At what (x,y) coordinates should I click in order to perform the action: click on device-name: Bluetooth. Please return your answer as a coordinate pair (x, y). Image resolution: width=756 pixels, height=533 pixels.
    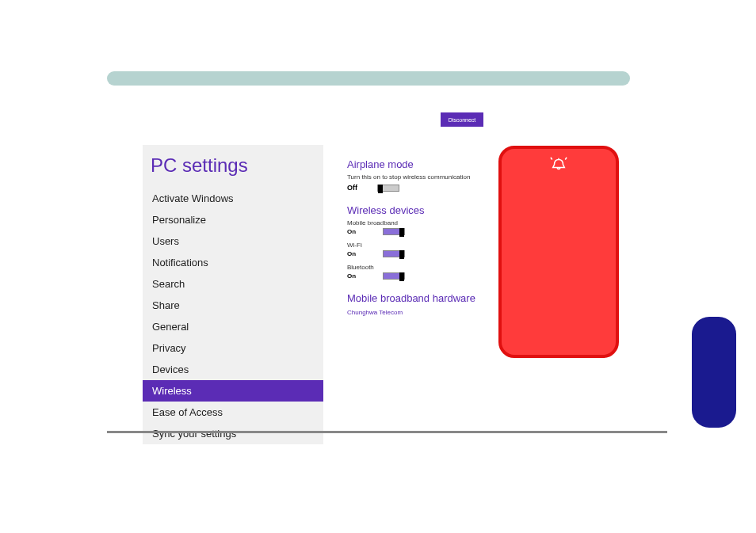
    Looking at the image, I should click on (426, 268).